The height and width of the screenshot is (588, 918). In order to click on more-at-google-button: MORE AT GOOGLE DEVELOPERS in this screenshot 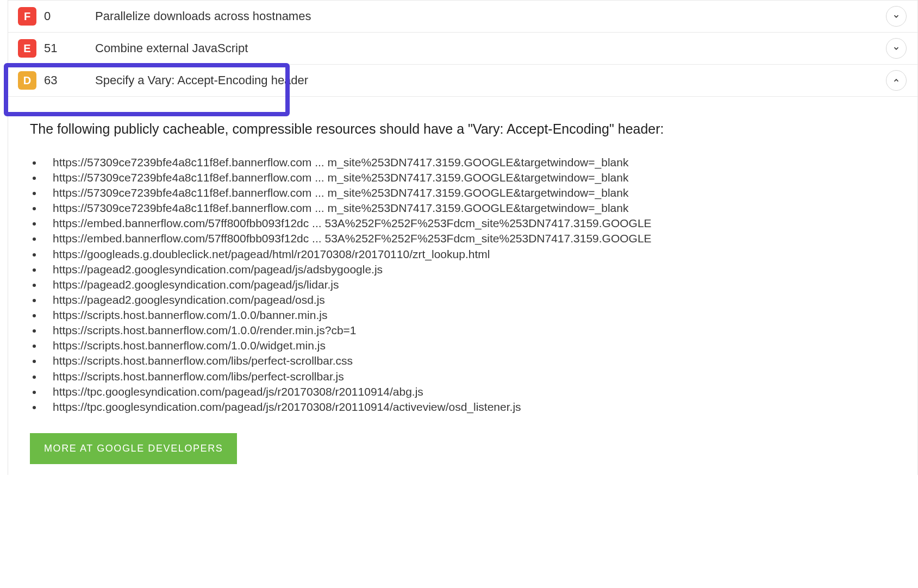, I will do `click(134, 449)`.